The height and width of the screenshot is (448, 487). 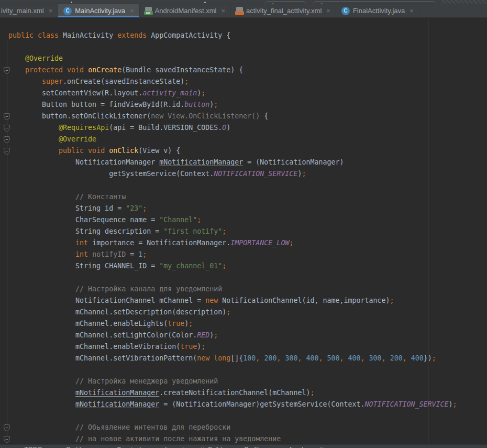 I want to click on code-token: // Настройка менеджера уведомлений, so click(x=147, y=381).